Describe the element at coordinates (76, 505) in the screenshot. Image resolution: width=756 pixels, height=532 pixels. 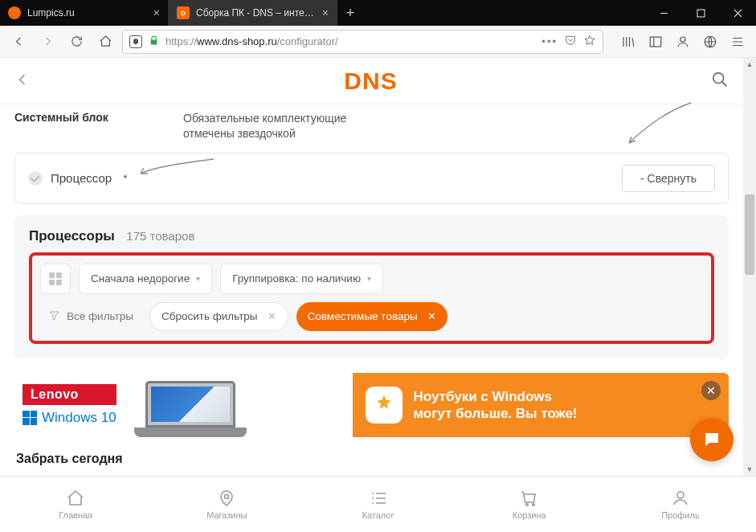
I see `nav-home: Главная` at that location.